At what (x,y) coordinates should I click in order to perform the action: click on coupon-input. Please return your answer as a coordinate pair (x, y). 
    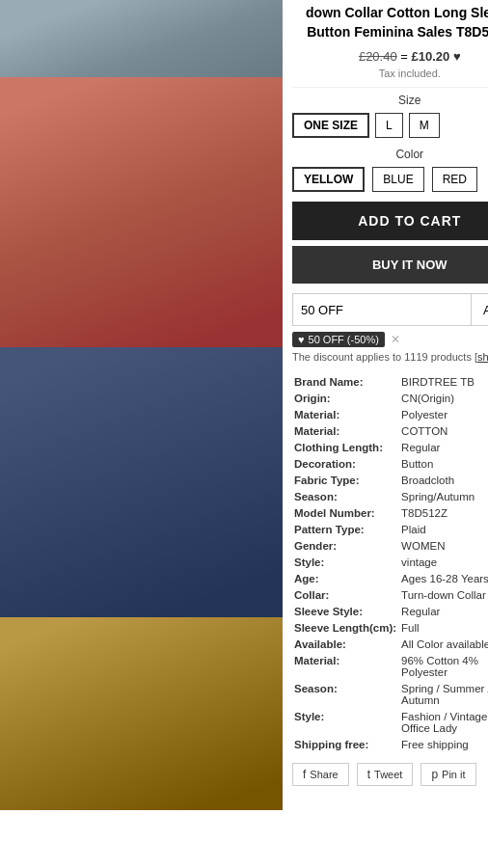
    Looking at the image, I should click on (382, 310).